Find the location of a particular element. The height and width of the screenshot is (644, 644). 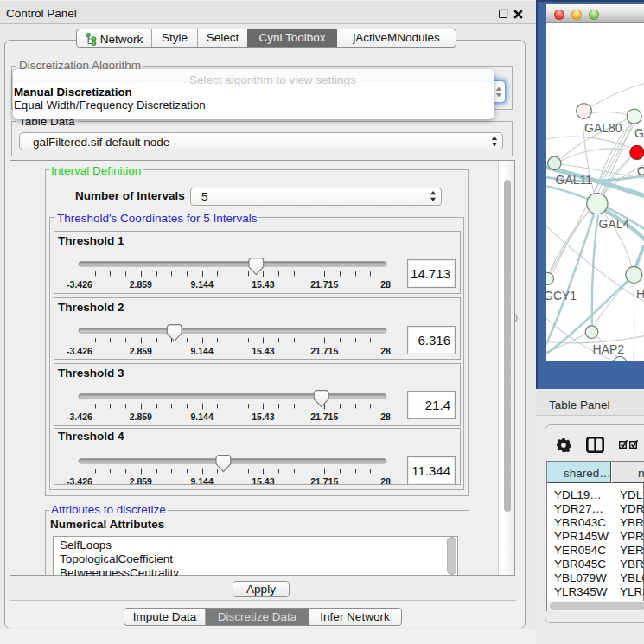

svg-text: G. is located at coordinates (640, 133).